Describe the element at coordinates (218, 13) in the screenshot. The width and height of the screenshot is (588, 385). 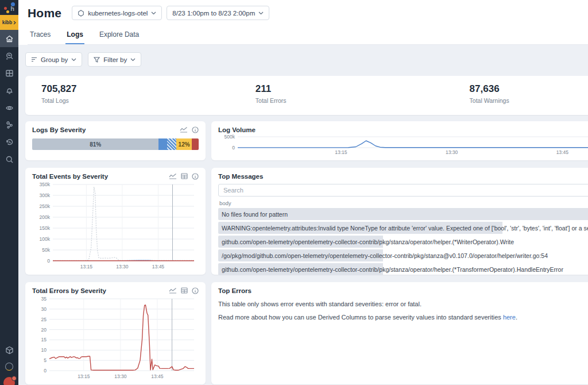
I see `time-range-selector: 8/23 1:00pm to 8/23 2:00pm` at that location.